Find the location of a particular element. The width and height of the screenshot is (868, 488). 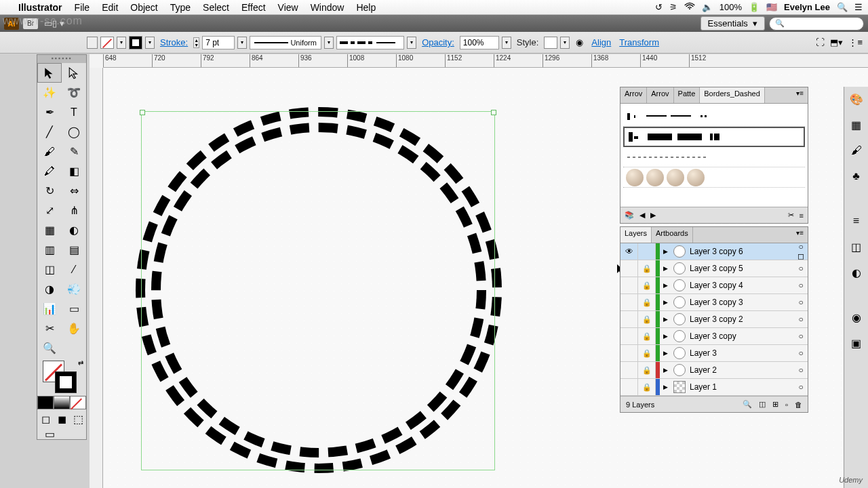

transparency-panel-icon: ◐ is located at coordinates (856, 272).